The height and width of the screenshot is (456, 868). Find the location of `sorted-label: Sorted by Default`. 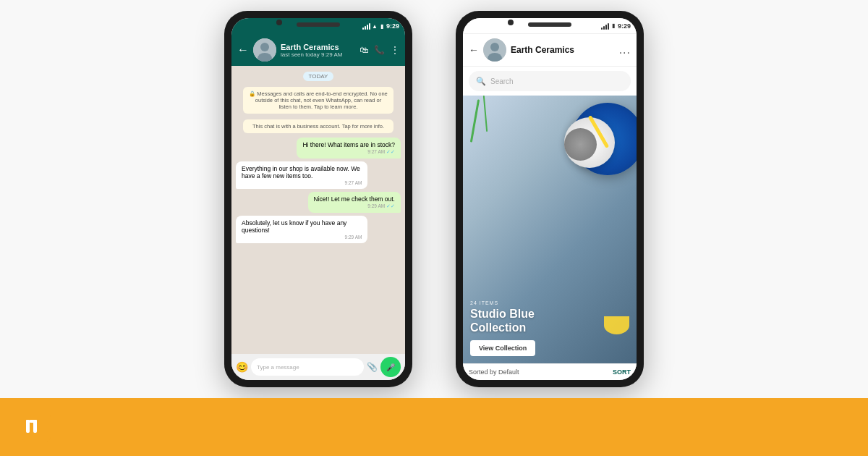

sorted-label: Sorted by Default is located at coordinates (494, 372).